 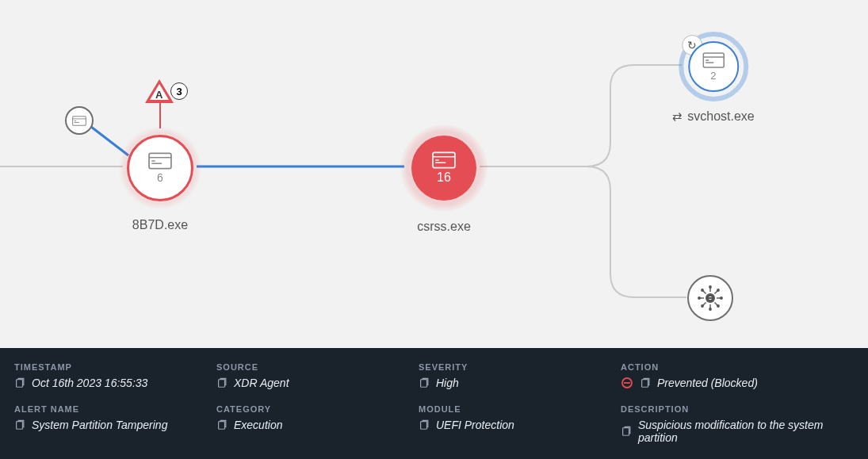 I want to click on process-node-csrss: 16 csrss.exe, so click(x=444, y=179).